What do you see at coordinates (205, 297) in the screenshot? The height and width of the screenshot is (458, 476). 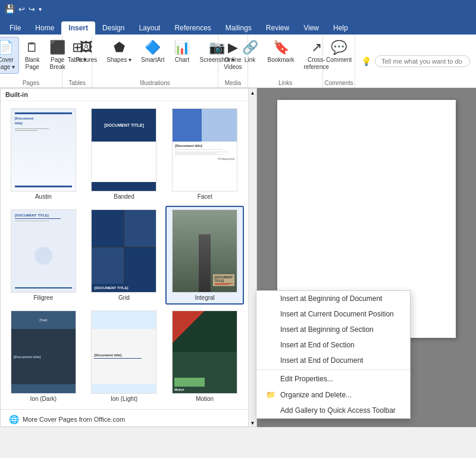 I see `integral-label: Integral` at bounding box center [205, 297].